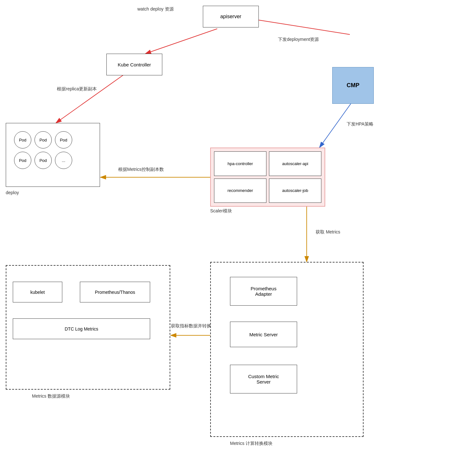 The width and height of the screenshot is (476, 465). What do you see at coordinates (141, 170) in the screenshot?
I see `label-control-replica: 根据Metrics控制副本数` at bounding box center [141, 170].